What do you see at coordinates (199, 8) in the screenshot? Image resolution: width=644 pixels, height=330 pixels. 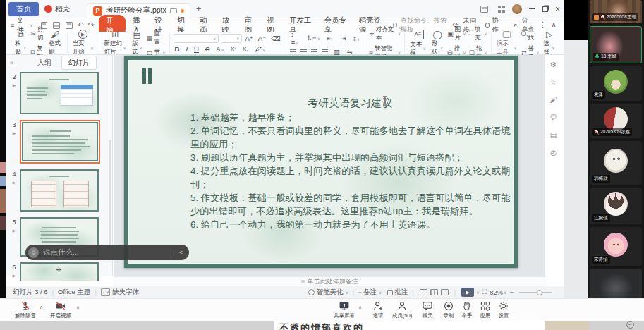 I see `new-tab-button: +` at bounding box center [199, 8].